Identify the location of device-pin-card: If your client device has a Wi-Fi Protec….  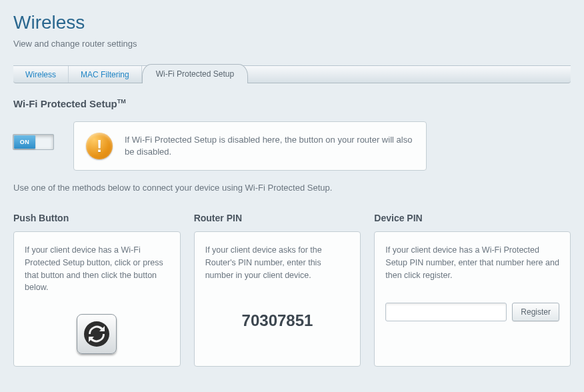
(472, 299).